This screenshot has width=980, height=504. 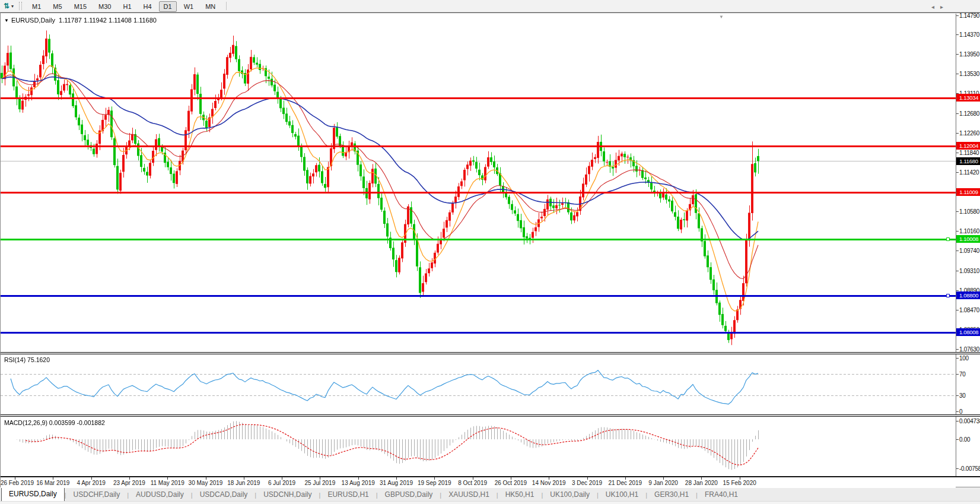 What do you see at coordinates (940, 7) in the screenshot?
I see `tab-scroll-arrows: ◂▸` at bounding box center [940, 7].